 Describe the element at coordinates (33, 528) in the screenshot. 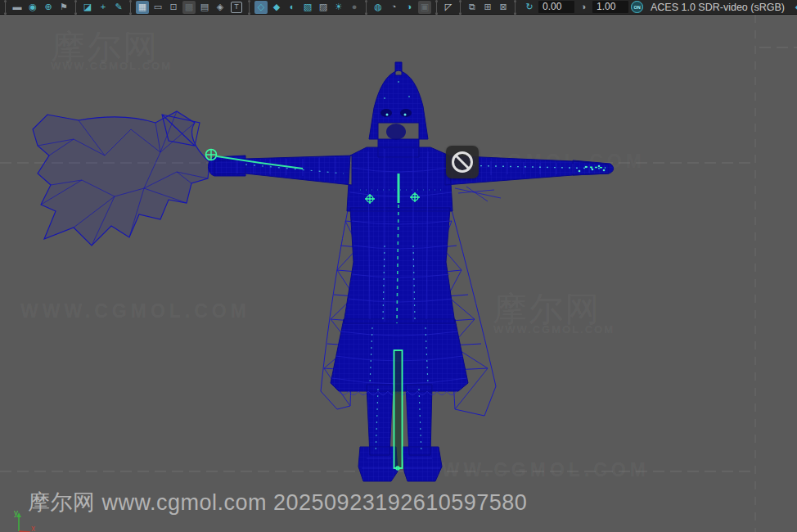

I see `x-axis-label: x` at that location.